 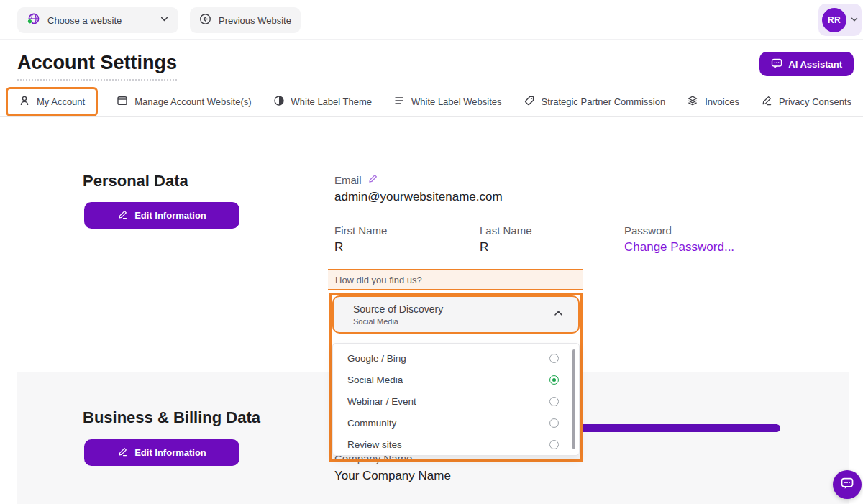 What do you see at coordinates (398, 309) in the screenshot?
I see `select-label: Source of Discovery` at bounding box center [398, 309].